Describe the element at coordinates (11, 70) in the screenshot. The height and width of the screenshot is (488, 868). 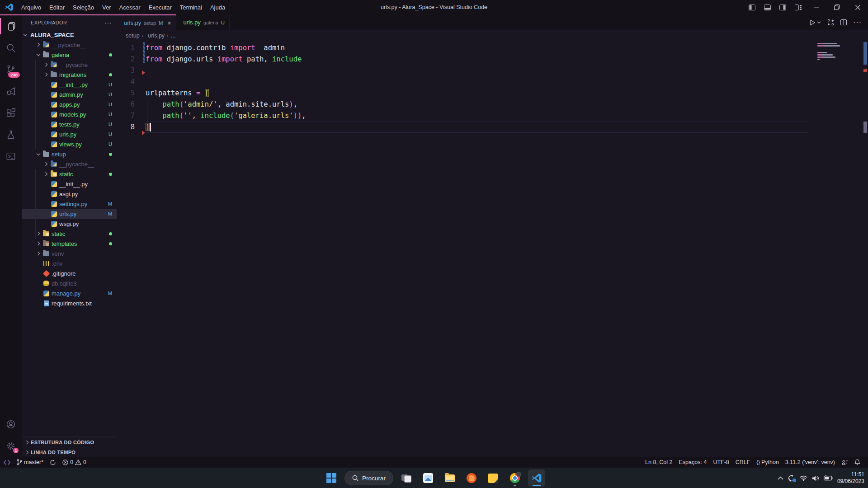
I see `activity-source-control-icon: 238` at that location.